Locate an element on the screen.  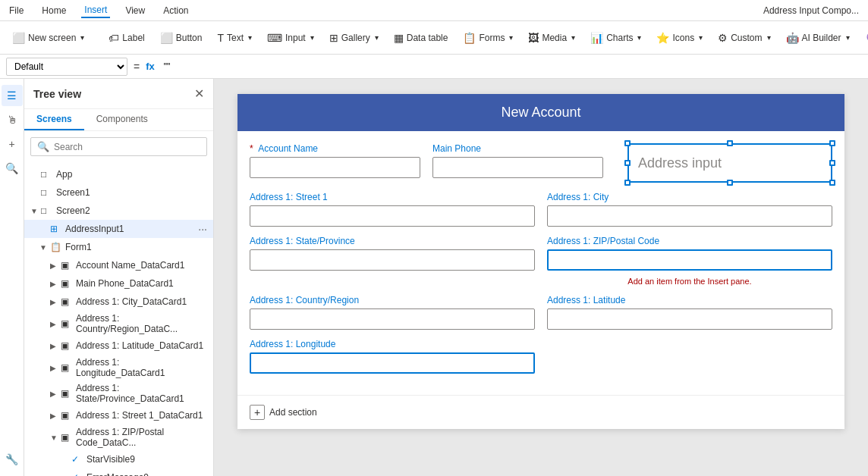
handle-bottom-right is located at coordinates (832, 183).